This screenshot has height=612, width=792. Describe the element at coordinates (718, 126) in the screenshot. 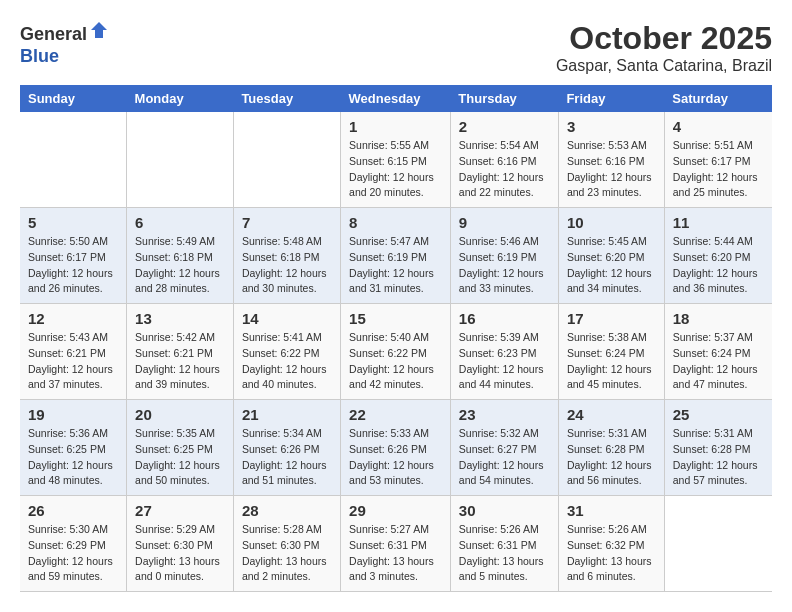

I see `day-number: 4` at that location.